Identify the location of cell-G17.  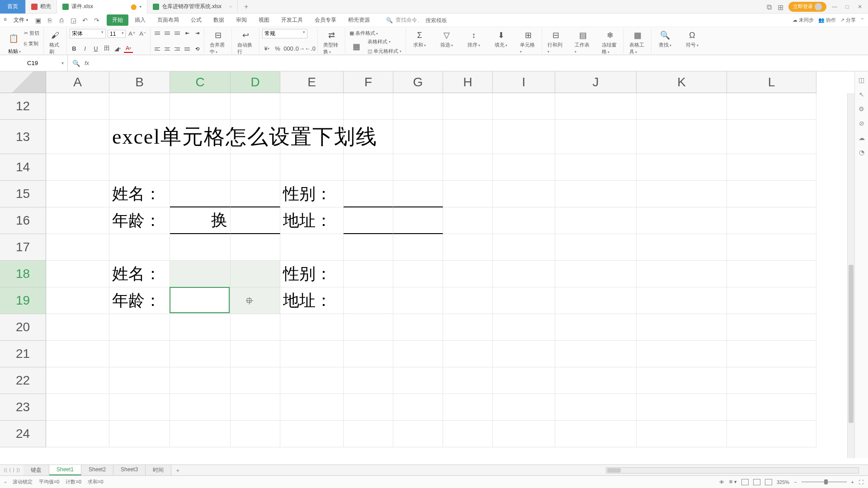
(418, 248).